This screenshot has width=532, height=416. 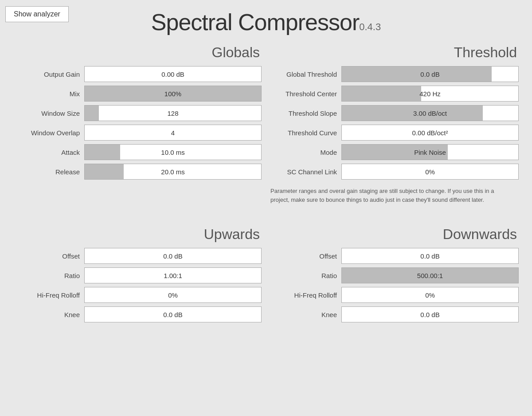 I want to click on param-row: Threshold Center420 Hz, so click(x=395, y=94).